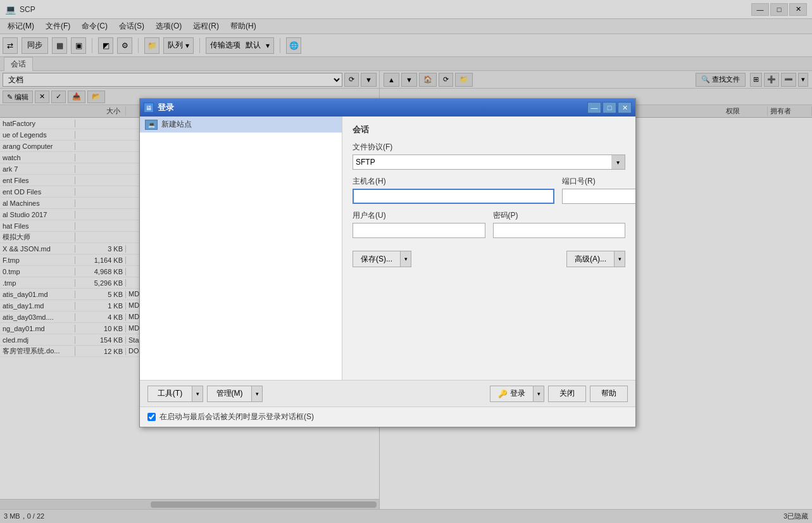 This screenshot has height=523, width=812. I want to click on login-arrow-btn: ▾, so click(539, 394).